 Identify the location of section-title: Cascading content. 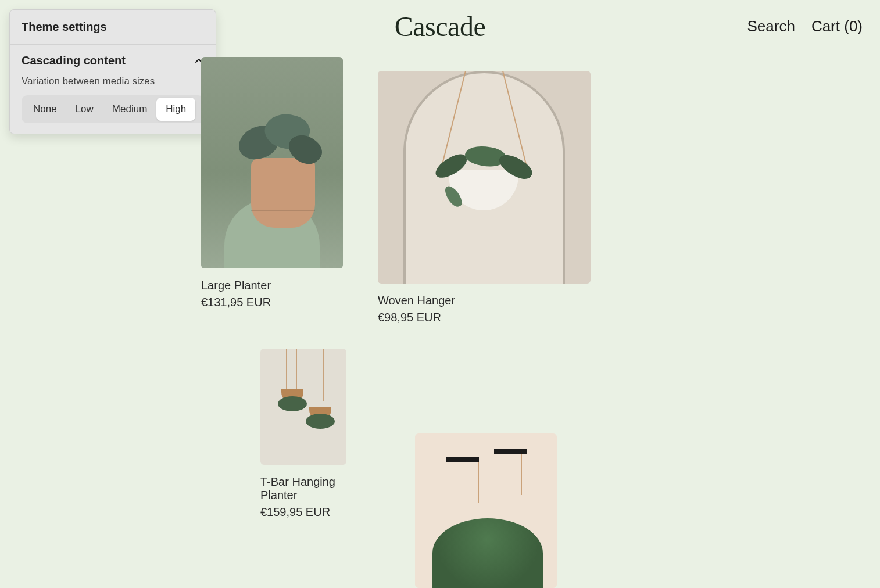
(73, 60).